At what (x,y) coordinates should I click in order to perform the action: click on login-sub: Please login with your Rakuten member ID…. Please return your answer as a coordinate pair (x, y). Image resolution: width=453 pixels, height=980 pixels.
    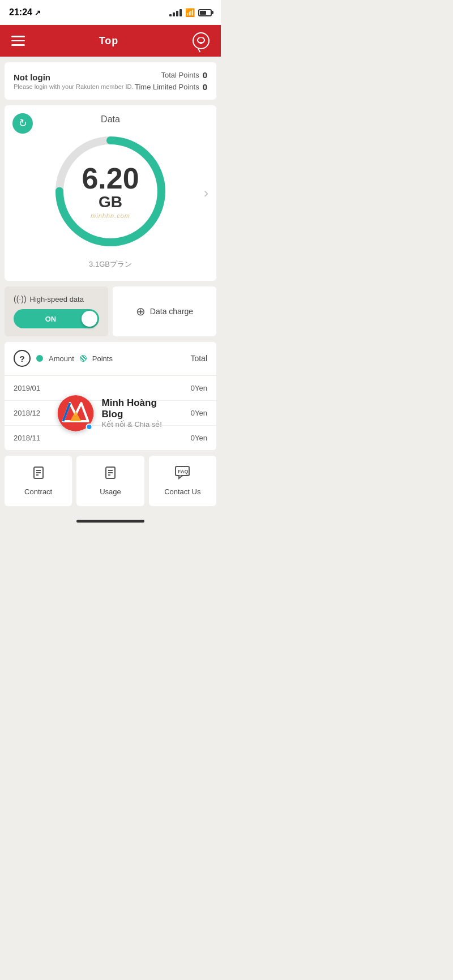
    Looking at the image, I should click on (74, 87).